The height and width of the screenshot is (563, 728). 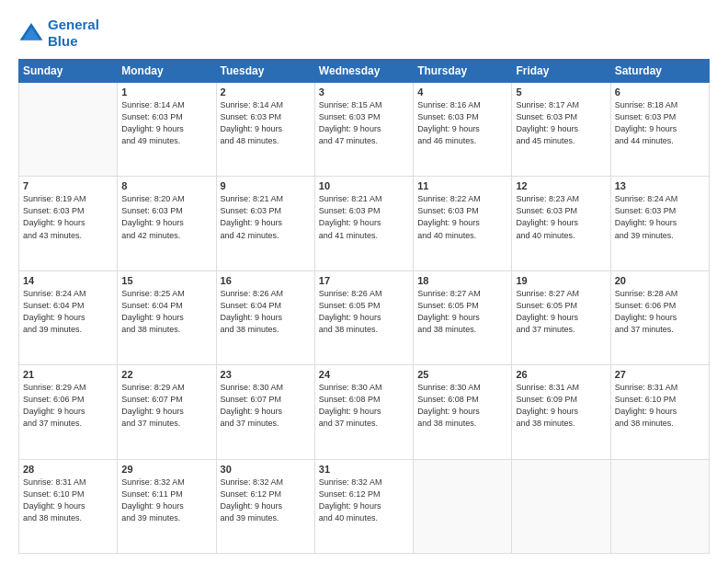 What do you see at coordinates (364, 281) in the screenshot?
I see `day-number: 17` at bounding box center [364, 281].